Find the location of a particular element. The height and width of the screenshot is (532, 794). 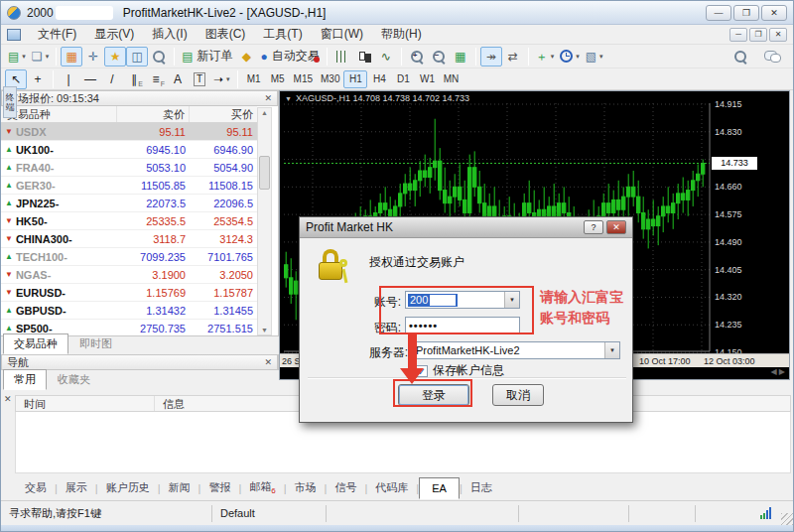

periods-button: ▾ is located at coordinates (570, 57).